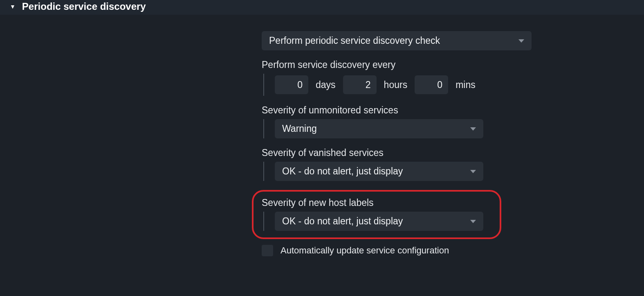 The height and width of the screenshot is (296, 644). I want to click on mins-input: 0, so click(431, 85).